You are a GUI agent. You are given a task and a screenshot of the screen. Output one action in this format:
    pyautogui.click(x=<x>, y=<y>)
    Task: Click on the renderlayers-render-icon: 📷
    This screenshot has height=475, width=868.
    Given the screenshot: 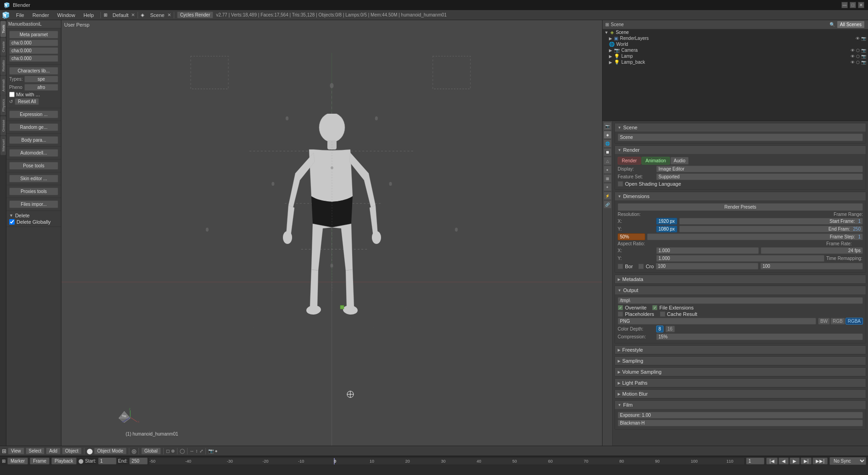 What is the action you would take?
    pyautogui.click(x=864, y=39)
    